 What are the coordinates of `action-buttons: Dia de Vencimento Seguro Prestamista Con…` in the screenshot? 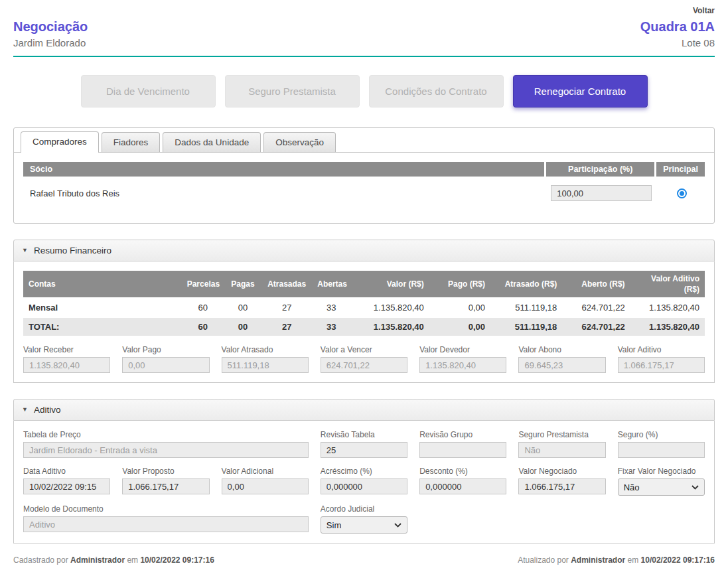 It's located at (364, 92).